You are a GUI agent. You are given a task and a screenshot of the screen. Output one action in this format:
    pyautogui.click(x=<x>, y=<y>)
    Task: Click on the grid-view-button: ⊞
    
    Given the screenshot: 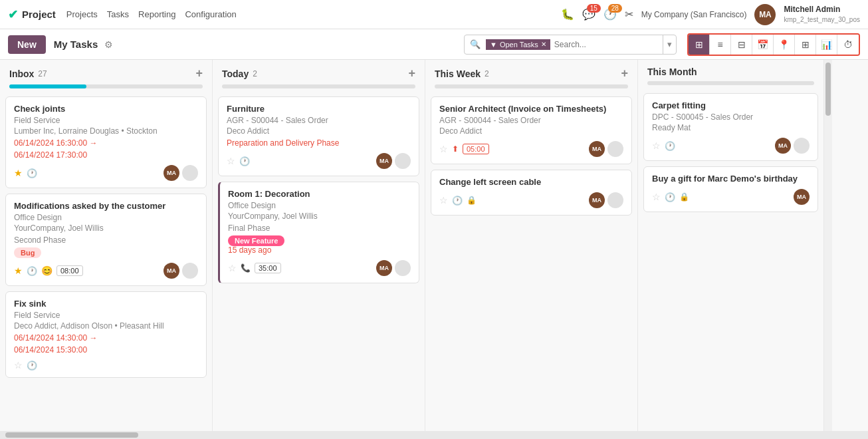 What is the action you would take?
    pyautogui.click(x=806, y=45)
    